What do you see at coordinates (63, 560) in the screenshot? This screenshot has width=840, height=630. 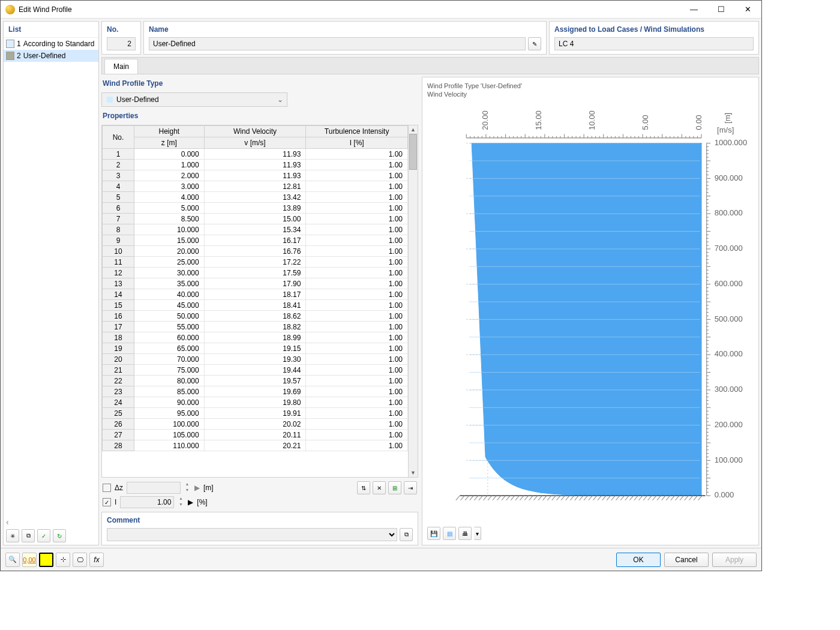 I see `axes-button: ⊹` at bounding box center [63, 560].